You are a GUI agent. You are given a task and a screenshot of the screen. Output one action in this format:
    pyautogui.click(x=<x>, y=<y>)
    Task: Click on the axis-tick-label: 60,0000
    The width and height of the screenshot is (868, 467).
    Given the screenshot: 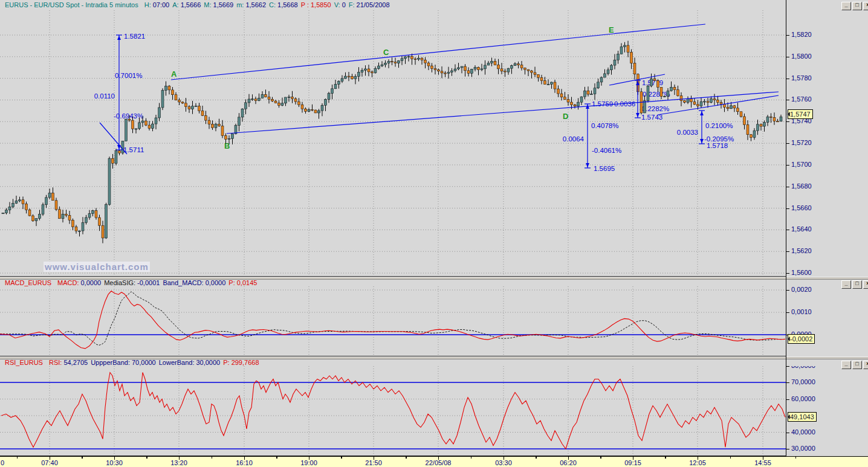 What is the action you would take?
    pyautogui.click(x=803, y=399)
    